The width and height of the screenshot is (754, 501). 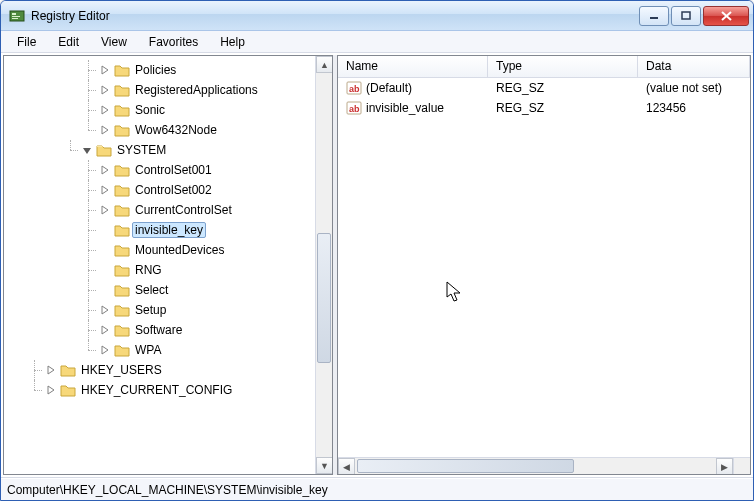 What do you see at coordinates (563, 66) in the screenshot?
I see `col-header-type: Type` at bounding box center [563, 66].